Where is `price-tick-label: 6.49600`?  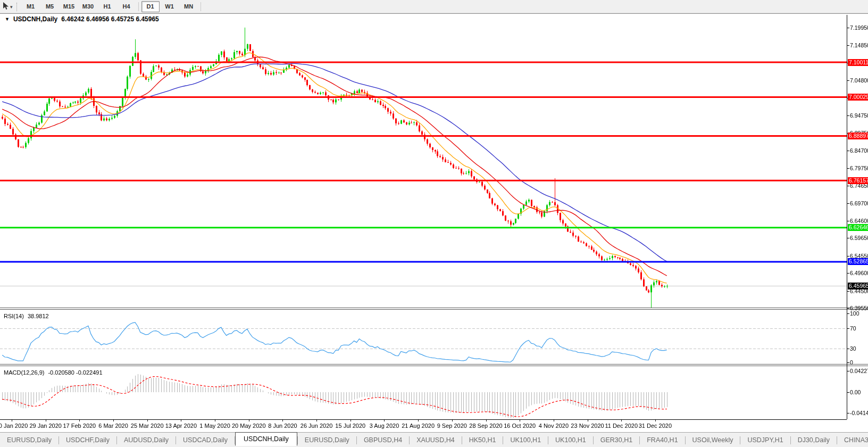
price-tick-label: 6.49600 is located at coordinates (859, 273).